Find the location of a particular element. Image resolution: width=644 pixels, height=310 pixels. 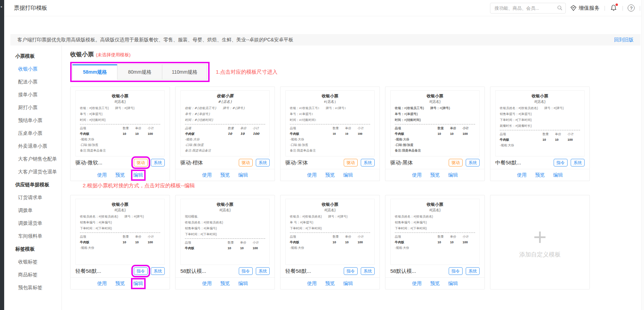

help-button: ? is located at coordinates (631, 8).